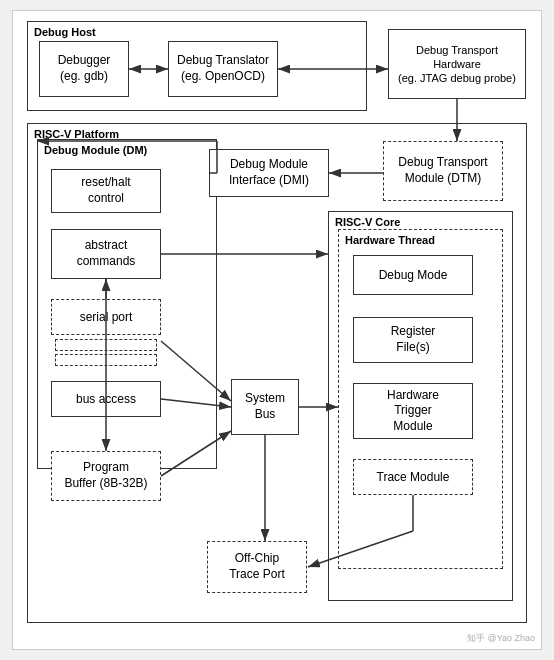 The width and height of the screenshot is (554, 660). I want to click on hardware-thread-label: Hardware Thread, so click(390, 240).